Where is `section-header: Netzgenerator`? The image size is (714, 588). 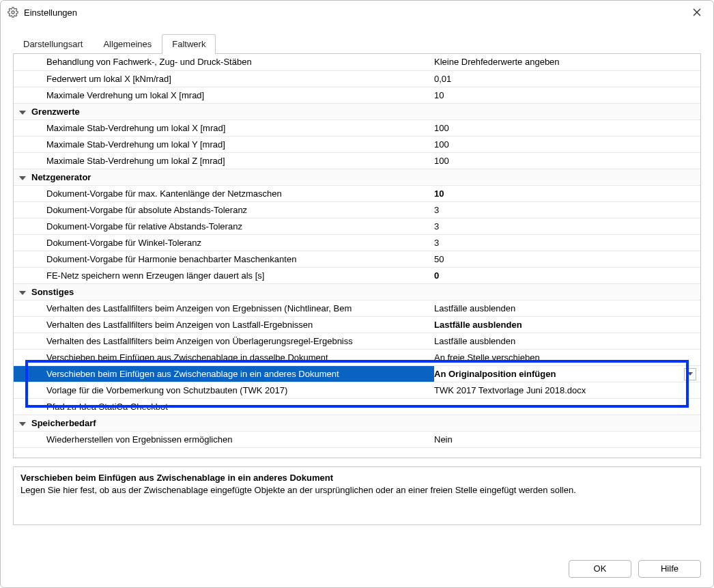 section-header: Netzgenerator is located at coordinates (357, 177).